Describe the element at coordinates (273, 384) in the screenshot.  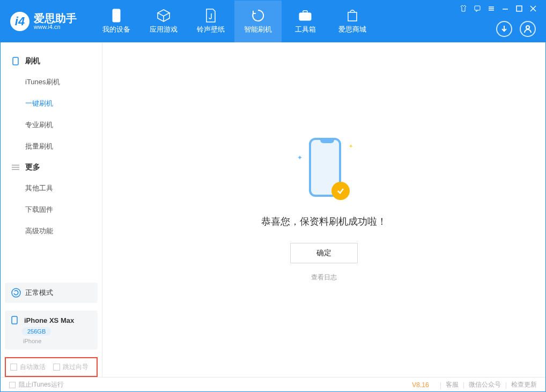
I see `status-bar: 阻止iTunes运行 V8.16 | 客服 | 微信公众号 | 检查更新` at that location.